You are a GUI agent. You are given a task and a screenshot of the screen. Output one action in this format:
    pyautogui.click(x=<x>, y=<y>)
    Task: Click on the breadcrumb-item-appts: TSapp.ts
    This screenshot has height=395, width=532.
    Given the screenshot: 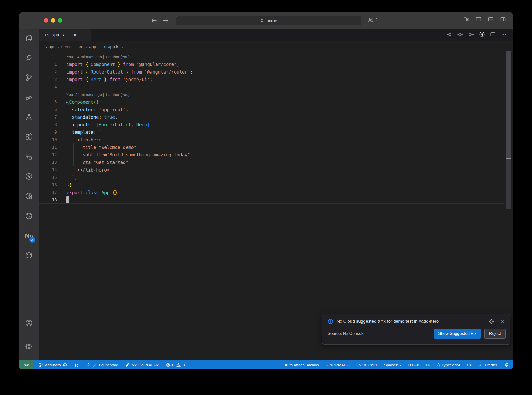 What is the action you would take?
    pyautogui.click(x=111, y=47)
    